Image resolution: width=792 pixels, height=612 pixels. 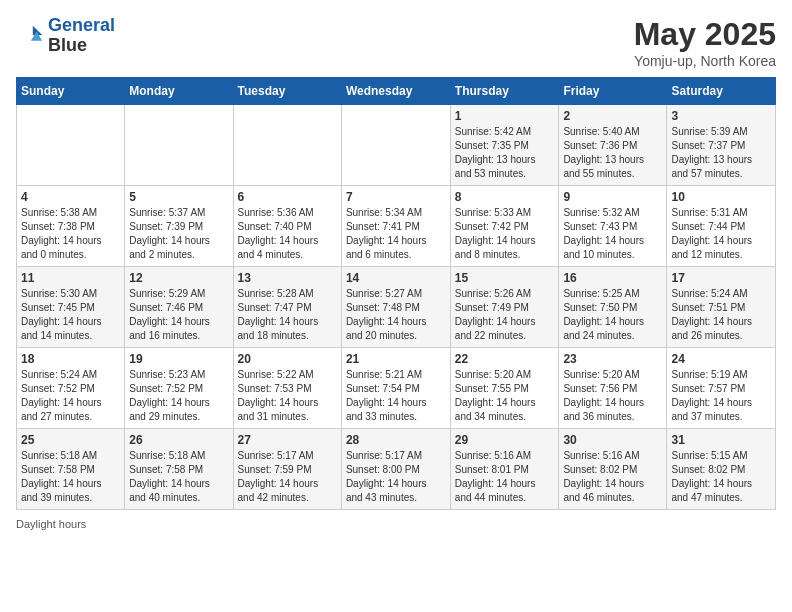 I want to click on day-info: Sunrise: 5:39 AM Sunset: 7:37 PM Dayligh…, so click(x=721, y=153).